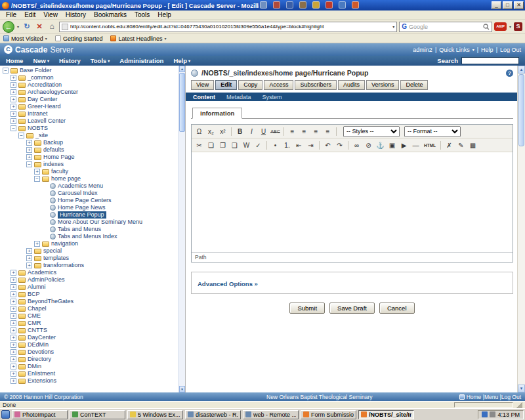  Describe the element at coordinates (304, 131) in the screenshot. I see `align-center-icon: ≡` at that location.